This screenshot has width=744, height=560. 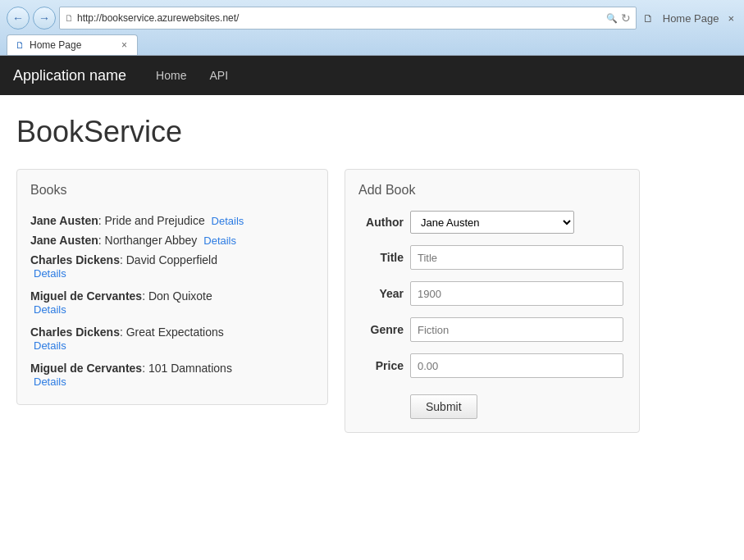 What do you see at coordinates (172, 190) in the screenshot?
I see `books-panel-title: Books` at bounding box center [172, 190].